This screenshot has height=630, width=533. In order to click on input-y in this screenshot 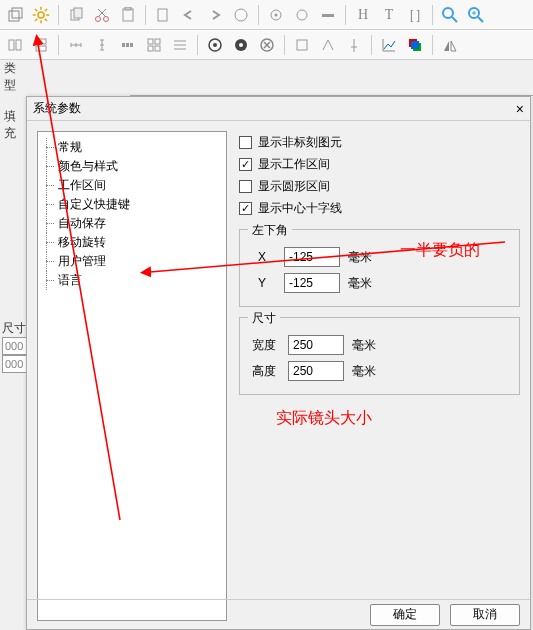, I will do `click(312, 283)`.